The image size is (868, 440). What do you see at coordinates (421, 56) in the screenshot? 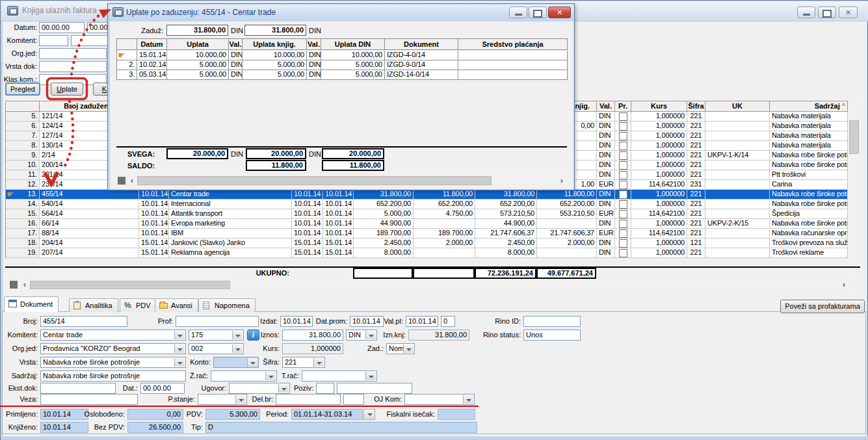
I see `dialog-table-cell-dok: IZGD-4-0/14` at bounding box center [421, 56].